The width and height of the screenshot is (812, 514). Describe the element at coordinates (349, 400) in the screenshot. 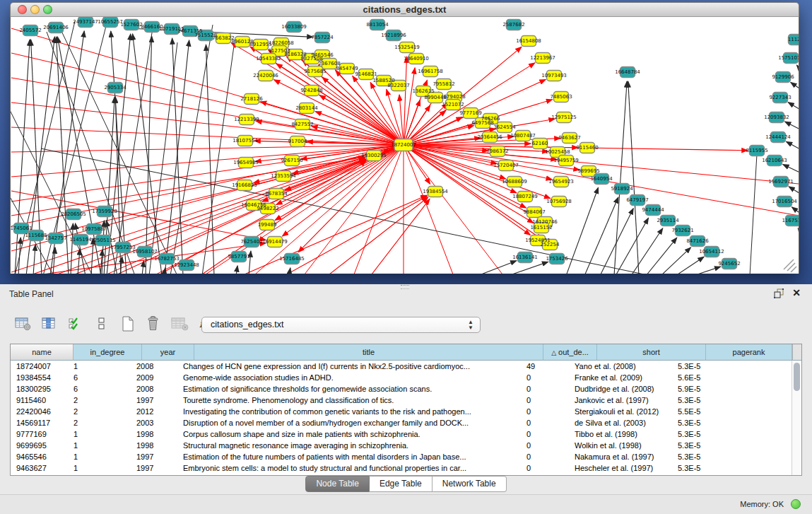

I see `table-cell: Tourette syndrome. Phenomenology and cla…` at that location.